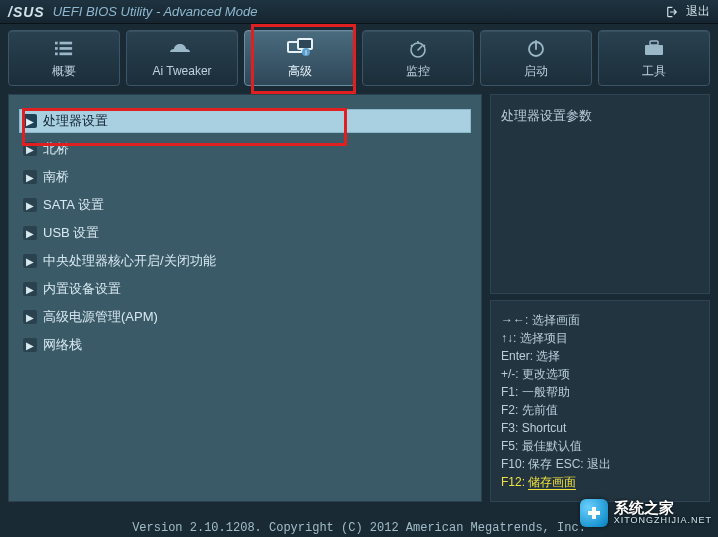  I want to click on help-line: +/-: 更改选项, so click(600, 374).